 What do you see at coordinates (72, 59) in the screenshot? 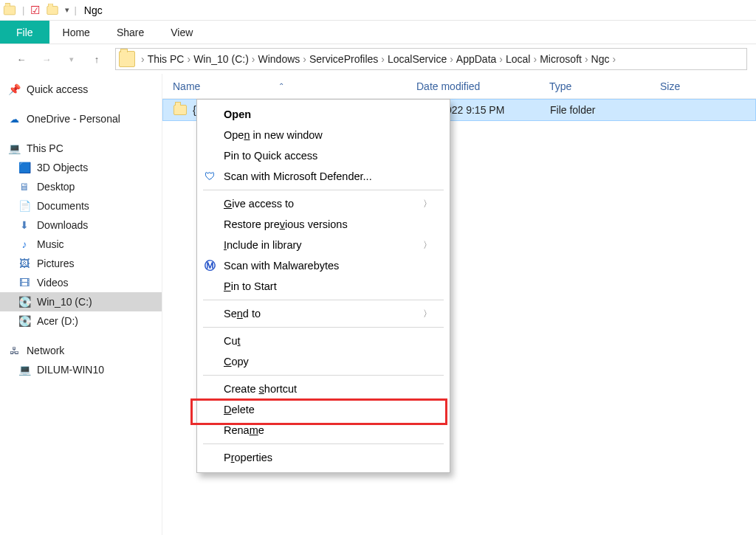
I see `recent-dropdown-icon: ▾` at bounding box center [72, 59].